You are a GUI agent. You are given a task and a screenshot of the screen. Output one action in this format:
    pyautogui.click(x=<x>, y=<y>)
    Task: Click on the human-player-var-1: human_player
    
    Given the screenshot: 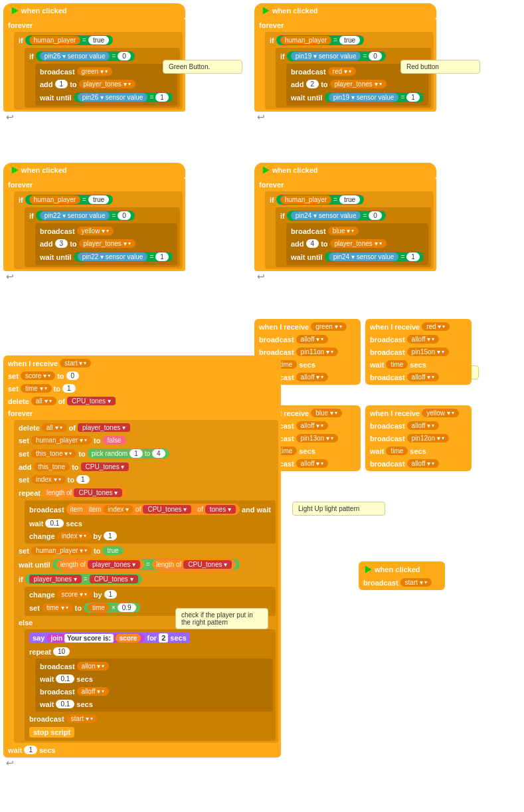 What is the action you would take?
    pyautogui.click(x=54, y=40)
    